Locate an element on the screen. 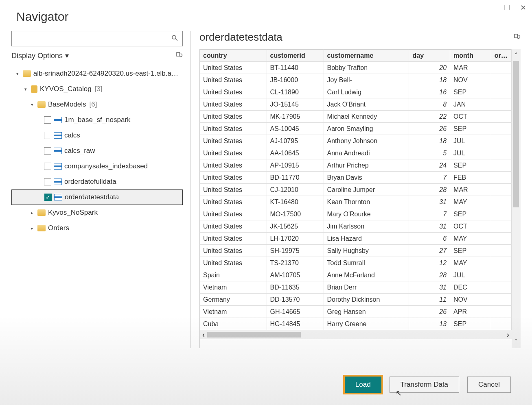 The image size is (532, 405). table-row: VietnamGH-14665Greg Hansen26APR is located at coordinates (356, 312).